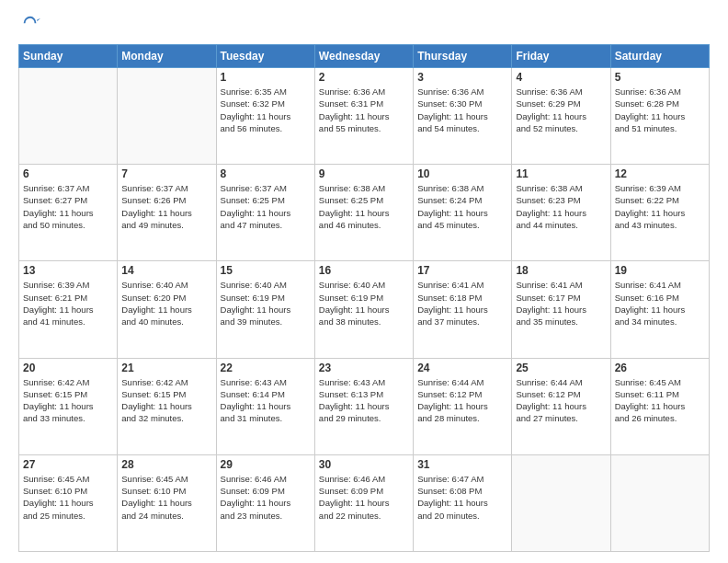 The image size is (728, 563). Describe the element at coordinates (462, 206) in the screenshot. I see `day-info: Sunrise: 6:38 AM Sunset: 6:24 PM Dayligh…` at that location.